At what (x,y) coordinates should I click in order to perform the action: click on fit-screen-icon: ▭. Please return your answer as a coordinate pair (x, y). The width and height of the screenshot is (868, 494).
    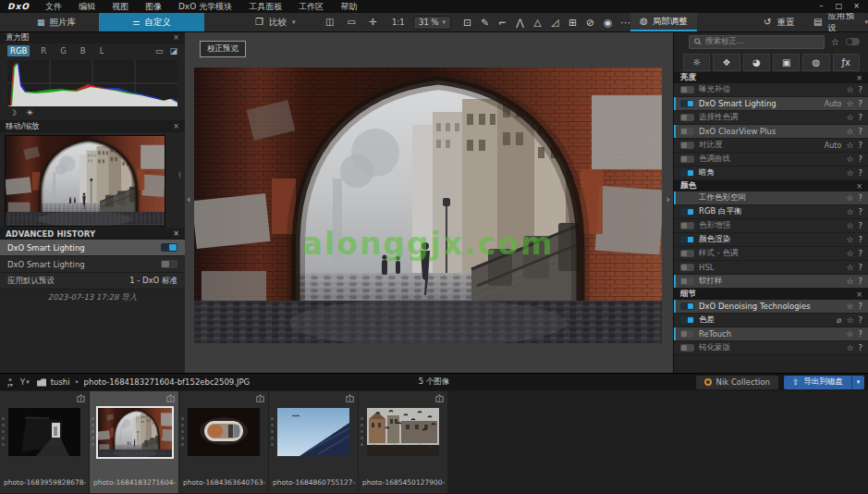
    Looking at the image, I should click on (351, 22).